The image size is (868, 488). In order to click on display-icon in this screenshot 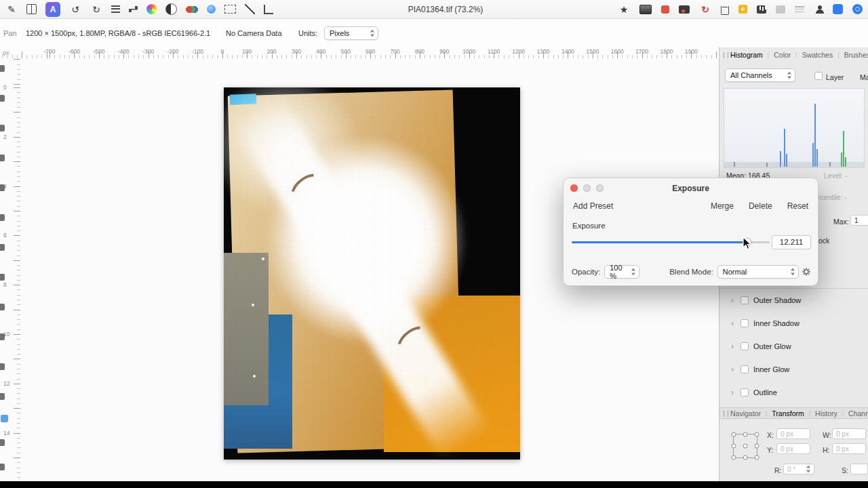, I will do `click(646, 9)`.